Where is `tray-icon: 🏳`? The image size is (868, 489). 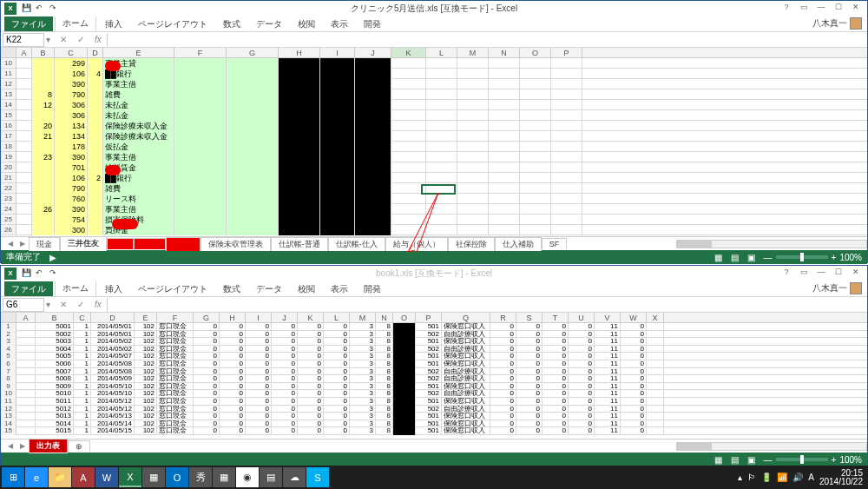 tray-icon: 🏳 is located at coordinates (752, 478).